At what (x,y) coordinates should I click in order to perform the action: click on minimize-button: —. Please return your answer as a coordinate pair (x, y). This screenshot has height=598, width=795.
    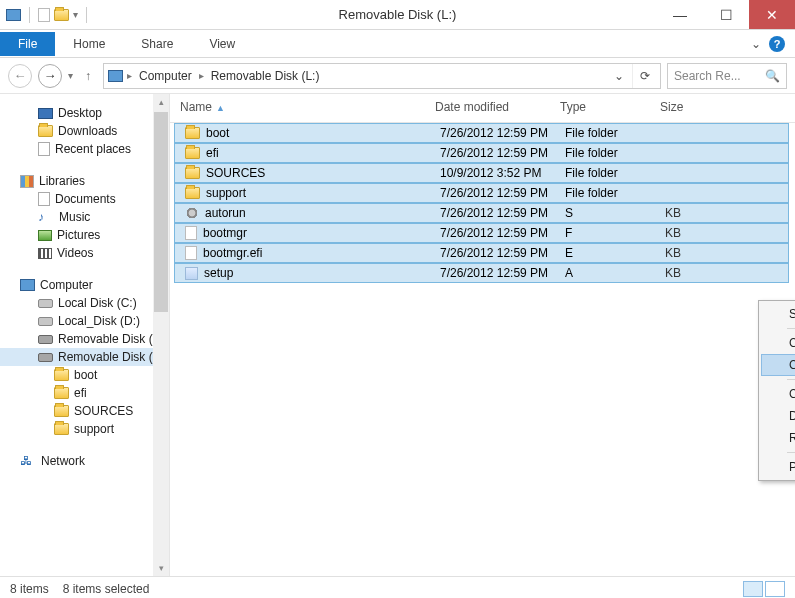
    Looking at the image, I should click on (680, 14).